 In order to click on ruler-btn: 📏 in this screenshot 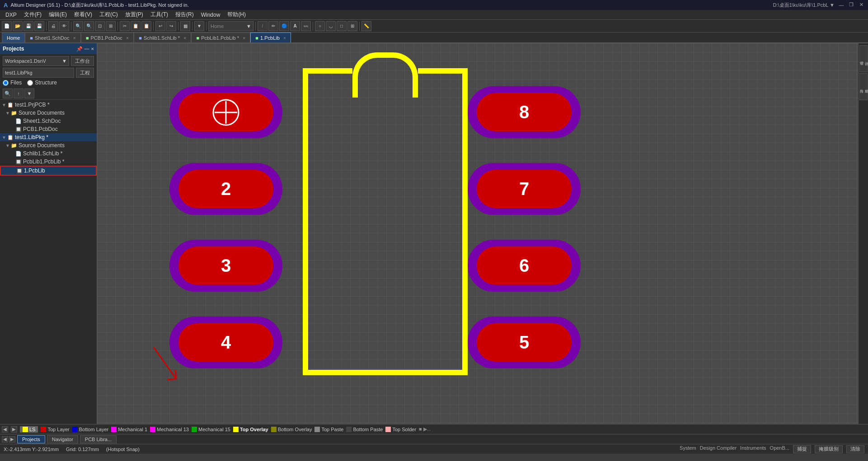, I will do `click(366, 26)`.